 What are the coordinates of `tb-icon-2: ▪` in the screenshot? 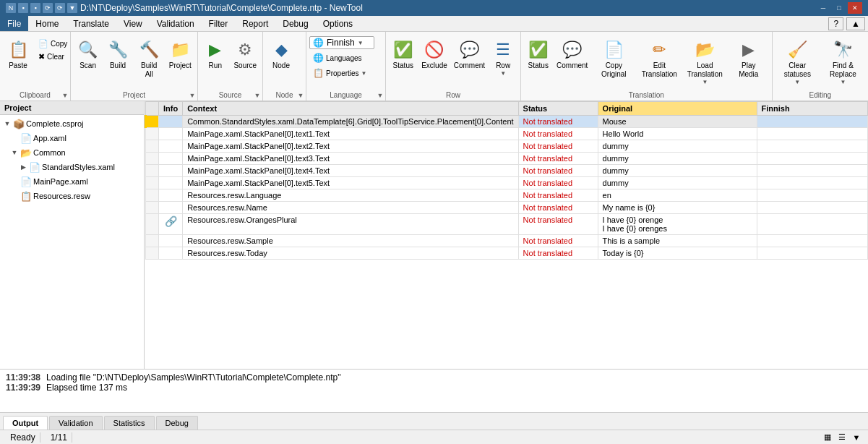 It's located at (35, 8).